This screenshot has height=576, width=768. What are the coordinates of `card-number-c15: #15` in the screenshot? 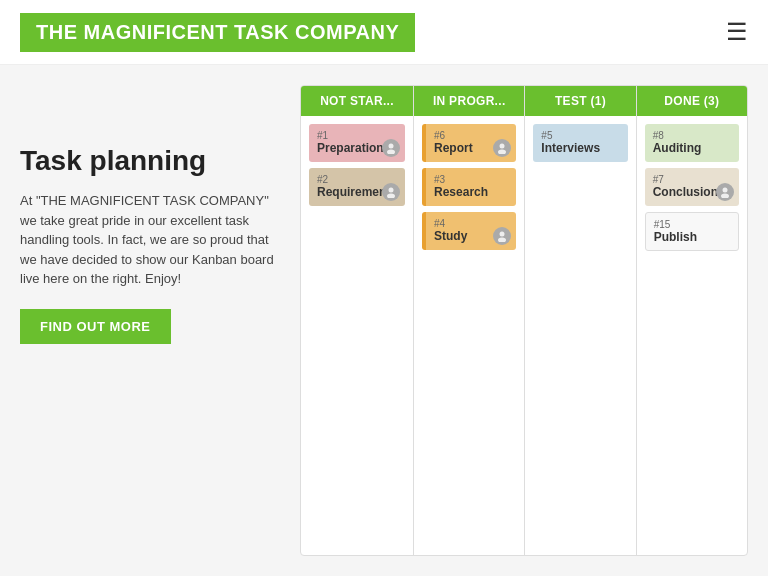 It's located at (692, 224).